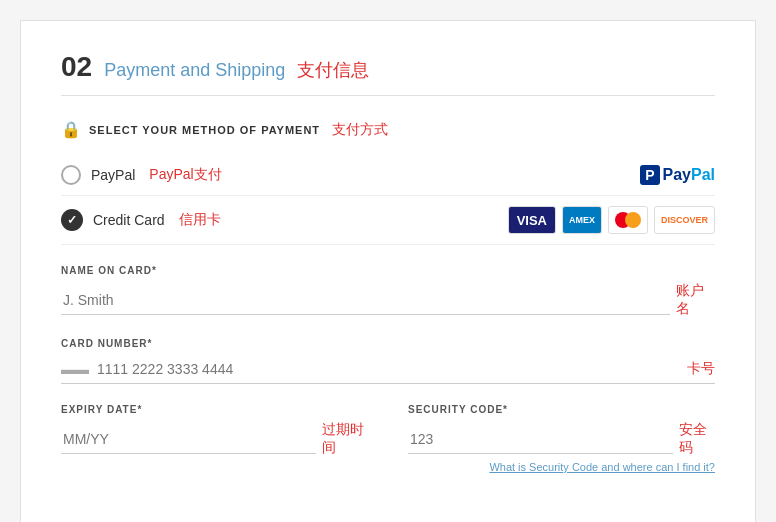 Image resolution: width=776 pixels, height=522 pixels. I want to click on discover-logo: DISCOVER, so click(684, 220).